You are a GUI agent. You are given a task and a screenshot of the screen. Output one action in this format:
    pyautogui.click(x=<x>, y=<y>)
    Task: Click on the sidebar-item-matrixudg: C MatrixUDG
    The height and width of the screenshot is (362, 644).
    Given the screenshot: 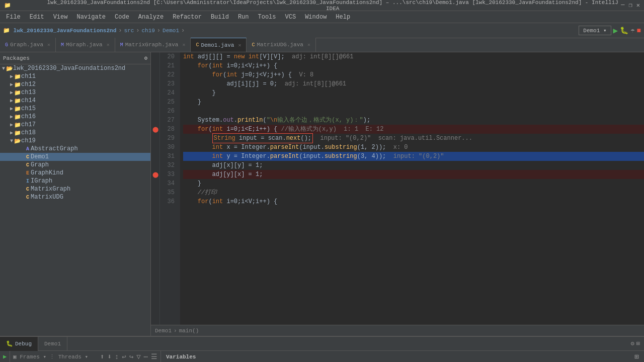 What is the action you would take?
    pyautogui.click(x=75, y=197)
    